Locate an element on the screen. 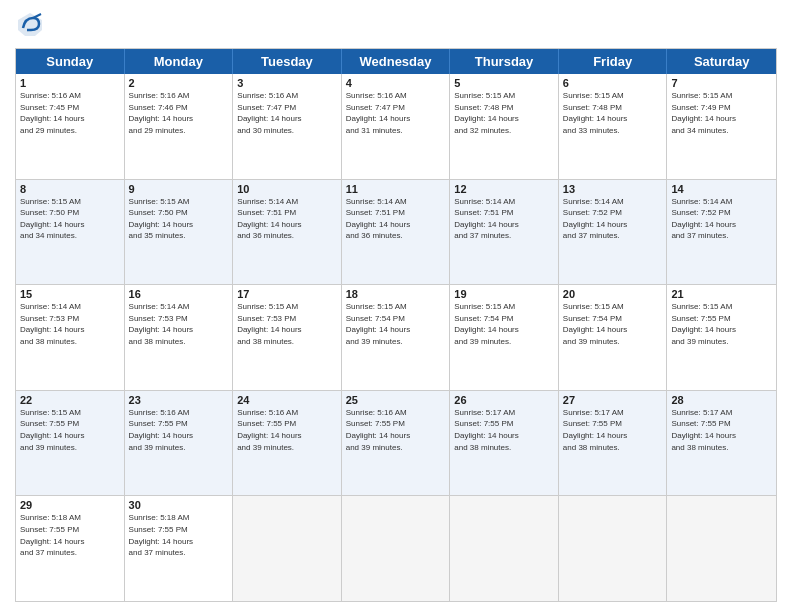 This screenshot has width=792, height=612. day-number: 30 is located at coordinates (179, 505).